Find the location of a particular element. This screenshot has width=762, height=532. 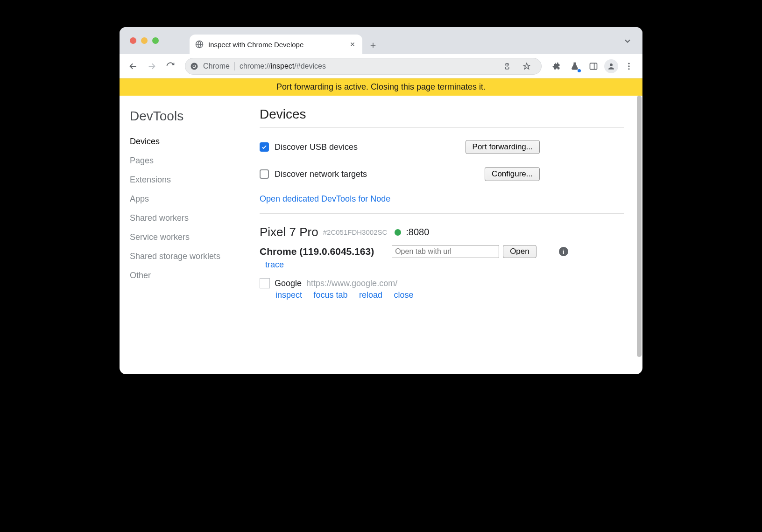

page-thumbnail-icon is located at coordinates (265, 283).